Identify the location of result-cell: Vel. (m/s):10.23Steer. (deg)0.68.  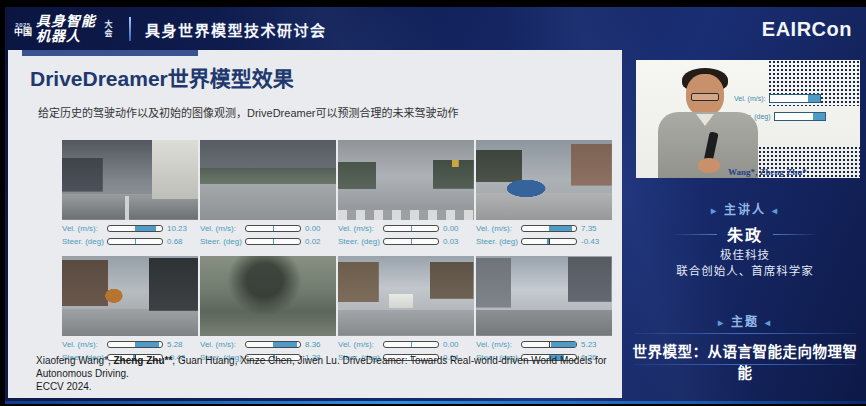
(131, 194).